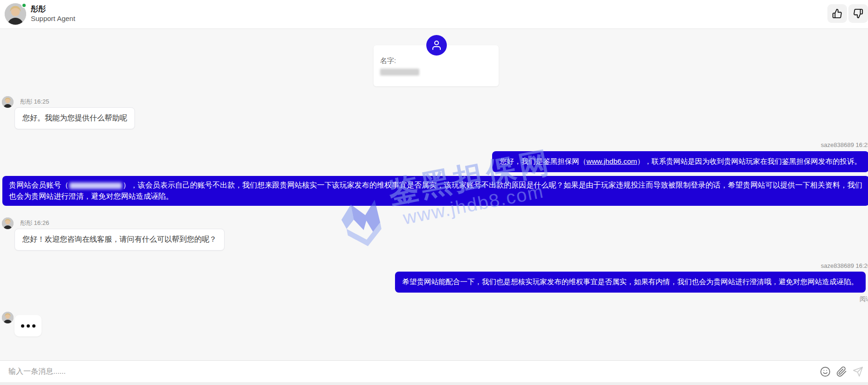 The height and width of the screenshot is (385, 868). Describe the element at coordinates (75, 119) in the screenshot. I see `agent-message-bubble: 您好。我能为您提供什么帮助呢` at that location.